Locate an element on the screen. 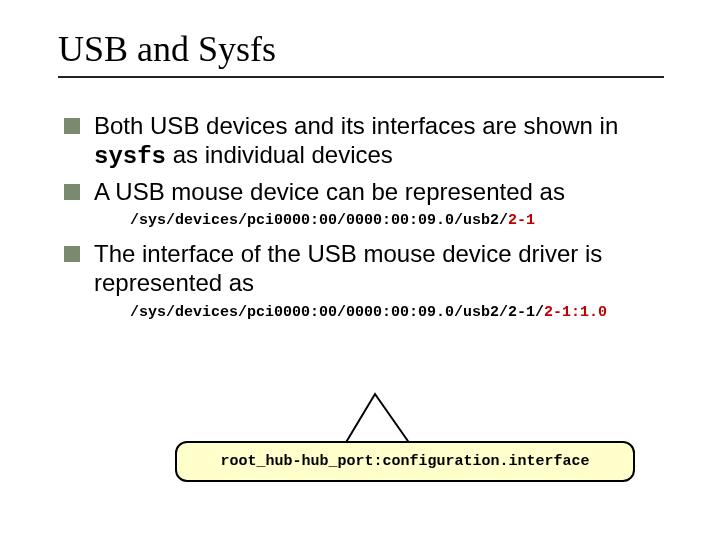  slide-title: USB and Sysfs is located at coordinates (364, 49).